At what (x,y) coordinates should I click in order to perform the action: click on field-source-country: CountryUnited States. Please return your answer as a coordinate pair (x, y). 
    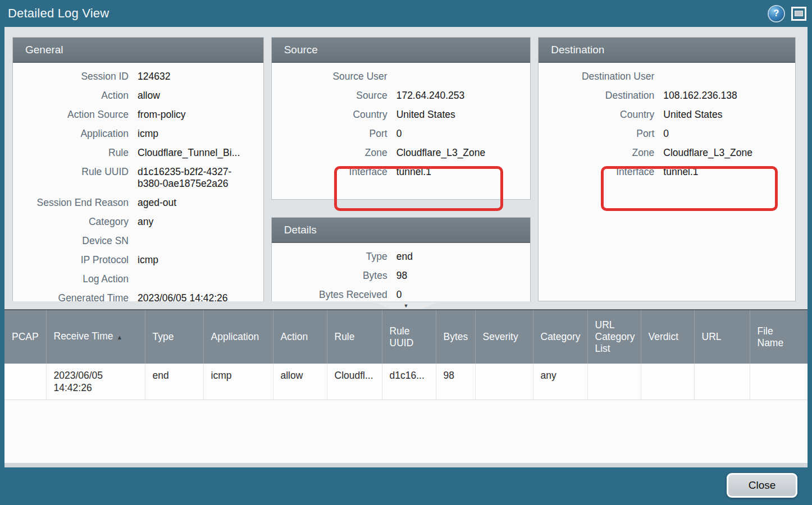
    Looking at the image, I should click on (396, 114).